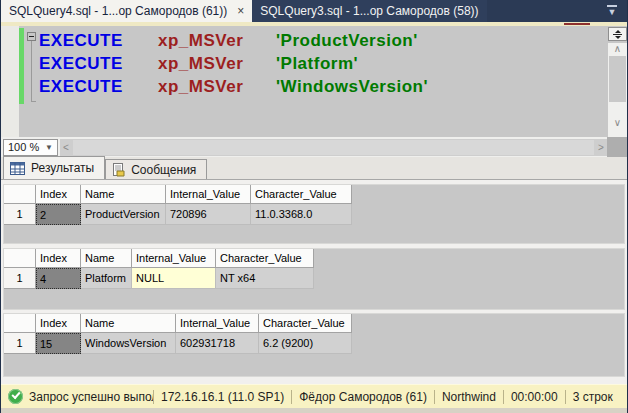 The image size is (628, 413). I want to click on cell-name: Platform, so click(106, 278).